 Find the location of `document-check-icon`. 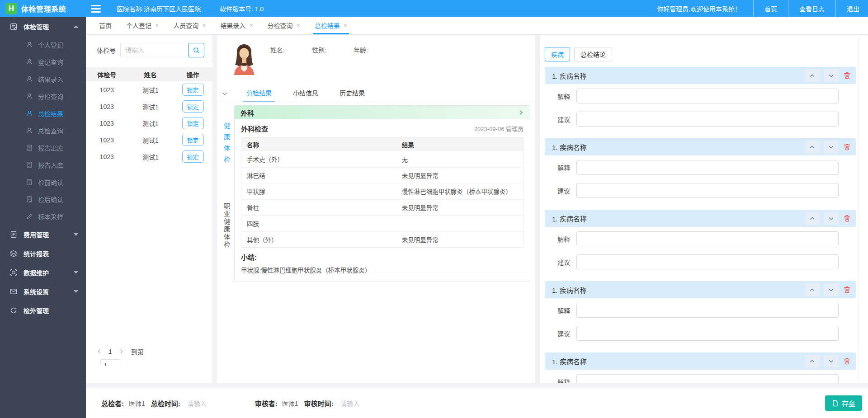

document-check-icon is located at coordinates (29, 199).